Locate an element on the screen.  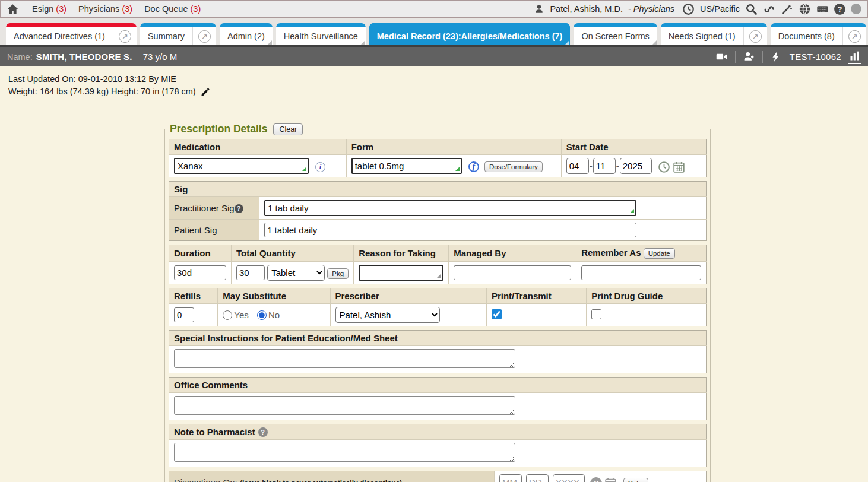
tab-label: Health Surveillance is located at coordinates (321, 36).